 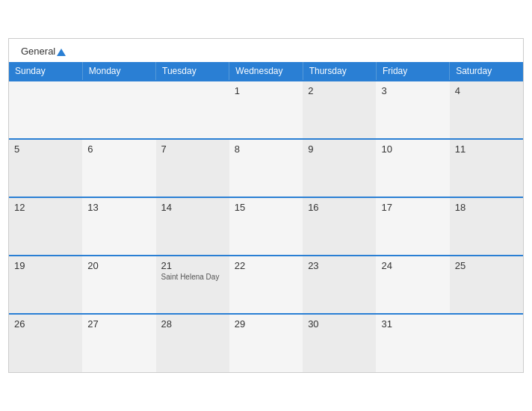 I want to click on day-number: 11, so click(x=486, y=149).